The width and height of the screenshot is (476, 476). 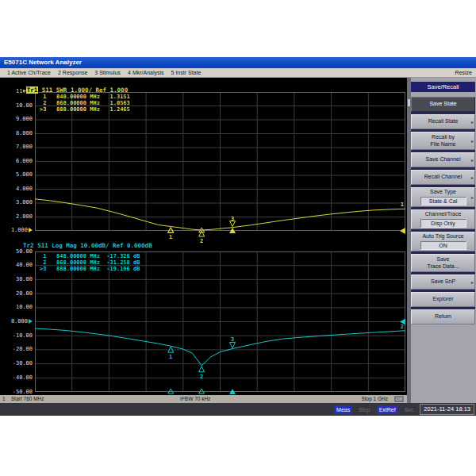 What do you see at coordinates (443, 263) in the screenshot?
I see `softkey-label: Save Trace Data...` at bounding box center [443, 263].